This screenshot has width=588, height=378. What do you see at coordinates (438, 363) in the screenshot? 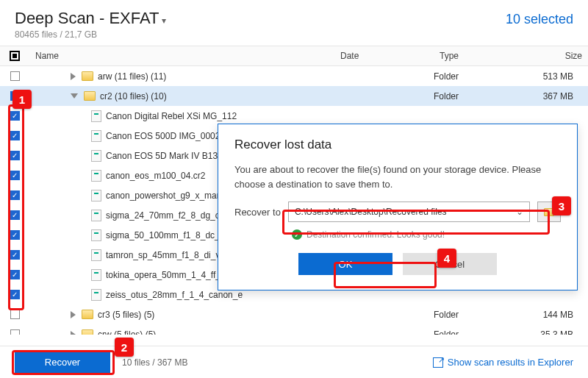
I see `external-link-icon` at bounding box center [438, 363].